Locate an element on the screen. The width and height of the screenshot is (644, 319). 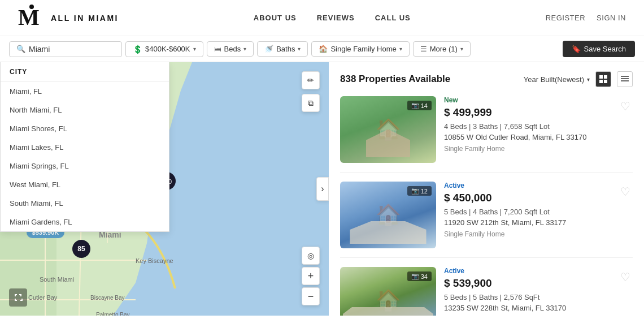
more-filter-btn: ☰ More (1) ▾ is located at coordinates (442, 49).